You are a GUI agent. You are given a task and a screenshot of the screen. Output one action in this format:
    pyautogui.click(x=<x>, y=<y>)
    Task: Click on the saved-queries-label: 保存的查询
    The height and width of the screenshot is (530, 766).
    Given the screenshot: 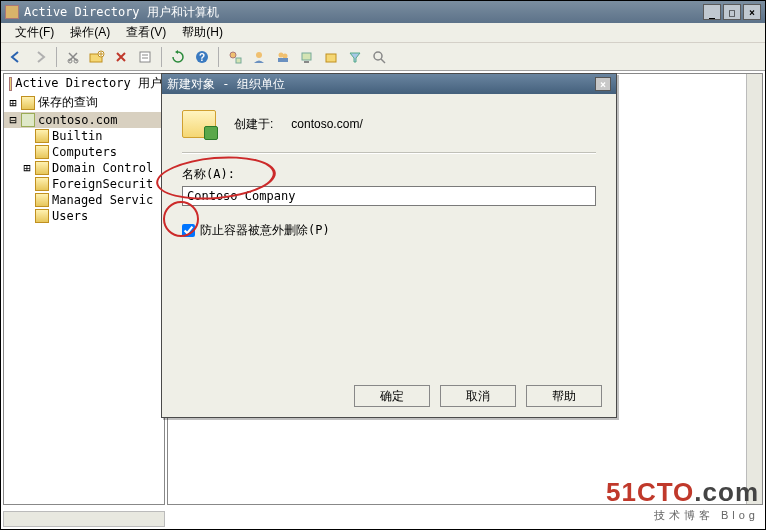 What is the action you would take?
    pyautogui.click(x=68, y=102)
    